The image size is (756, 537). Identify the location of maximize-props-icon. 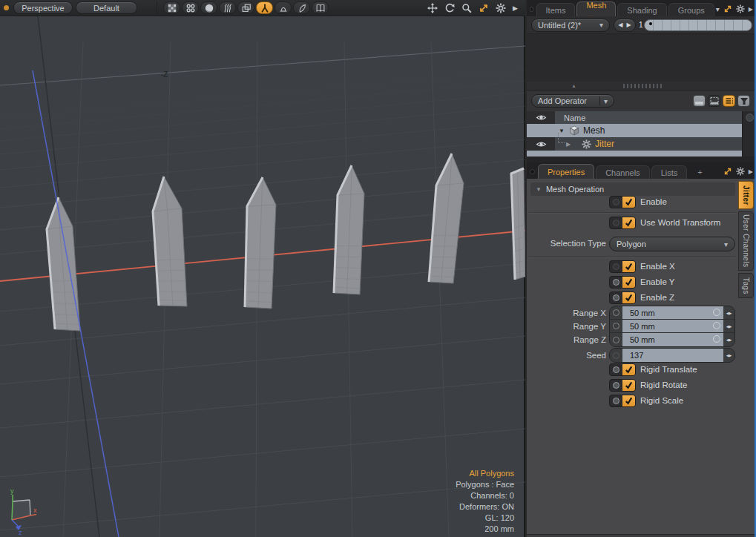
(728, 171).